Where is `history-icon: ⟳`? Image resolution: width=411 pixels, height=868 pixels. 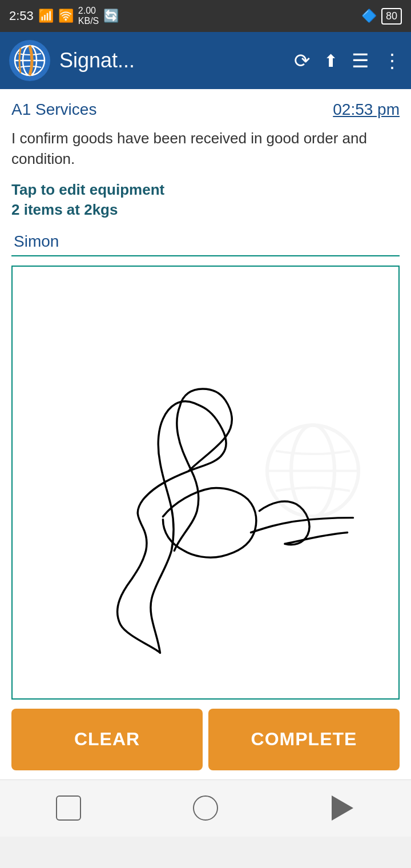 history-icon: ⟳ is located at coordinates (302, 61).